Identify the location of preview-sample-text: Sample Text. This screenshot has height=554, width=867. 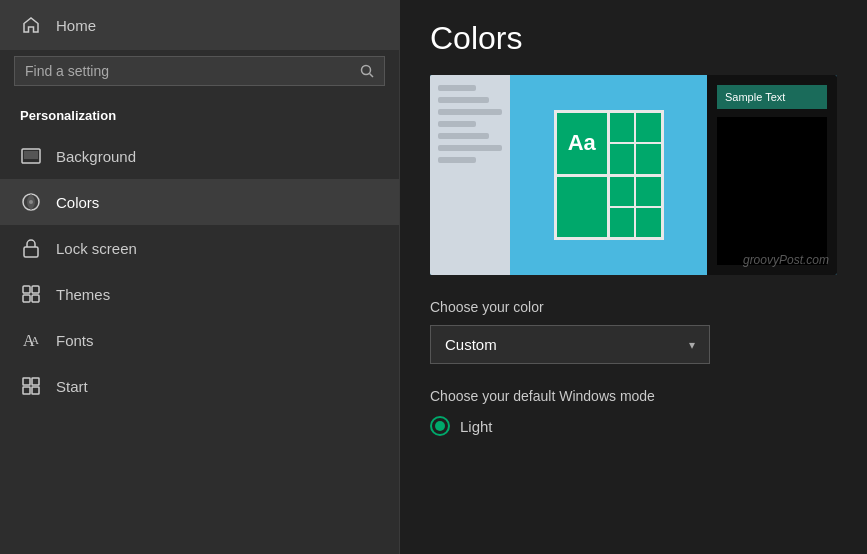
(772, 97).